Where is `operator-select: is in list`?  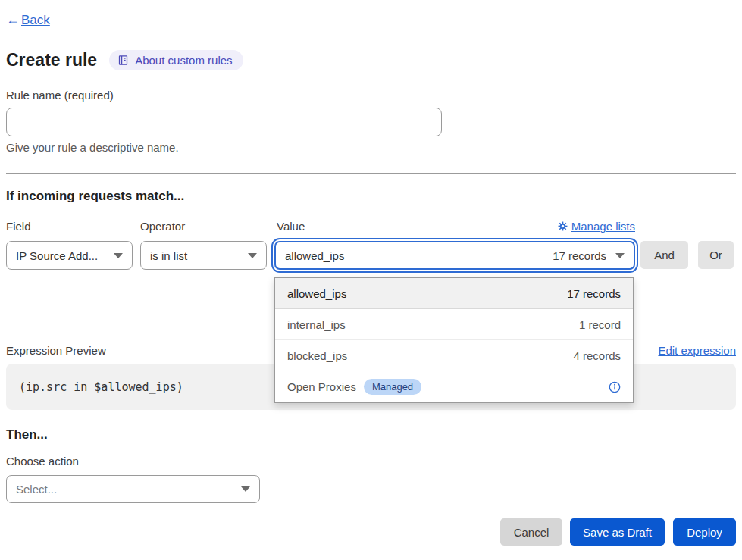
operator-select: is in list is located at coordinates (203, 255).